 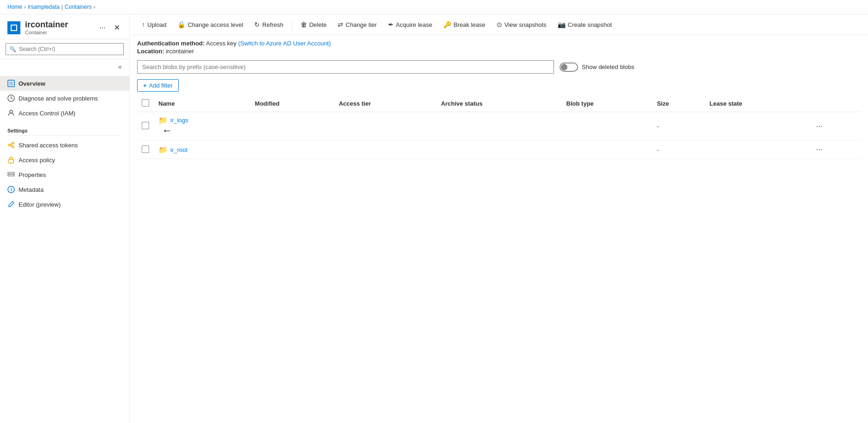 What do you see at coordinates (11, 98) in the screenshot?
I see `diagnose-icon` at bounding box center [11, 98].